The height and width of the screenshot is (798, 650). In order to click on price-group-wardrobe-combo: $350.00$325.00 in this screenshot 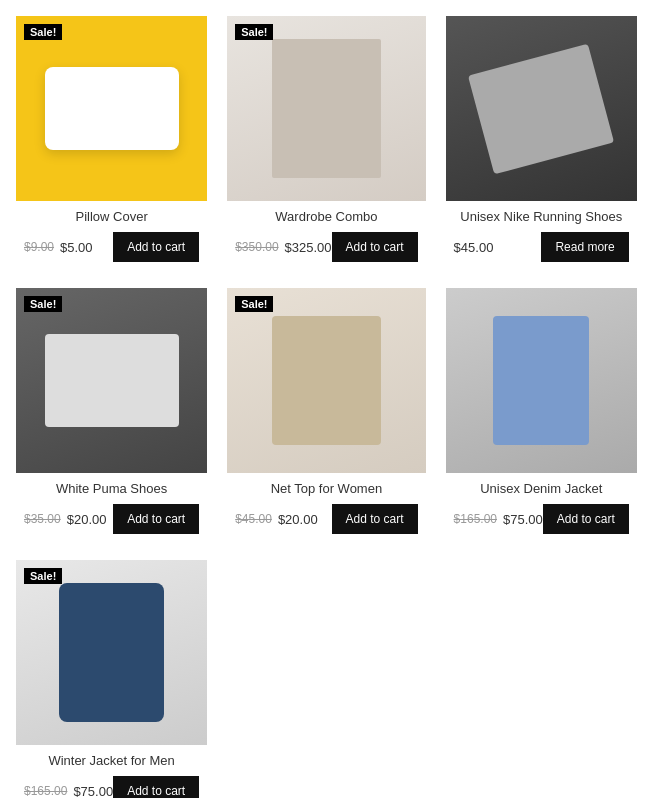, I will do `click(283, 248)`.